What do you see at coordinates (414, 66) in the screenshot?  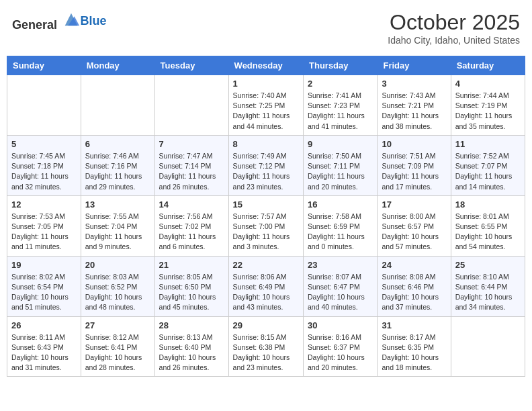 I see `weekday-header-friday: Friday` at bounding box center [414, 66].